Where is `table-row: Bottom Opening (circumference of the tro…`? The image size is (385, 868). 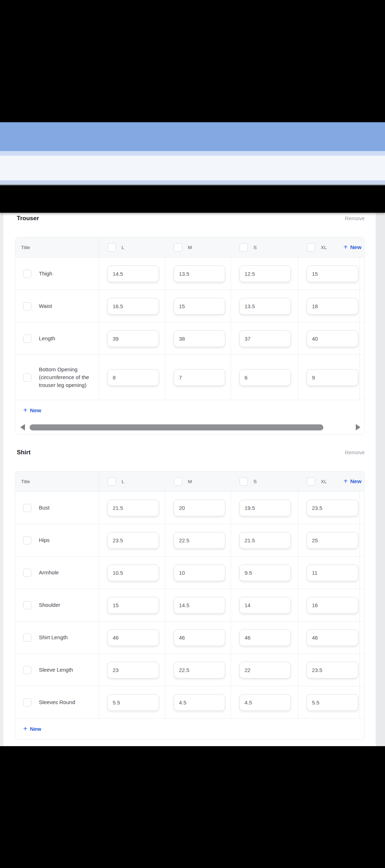 table-row: Bottom Opening (circumference of the tro… is located at coordinates (190, 378).